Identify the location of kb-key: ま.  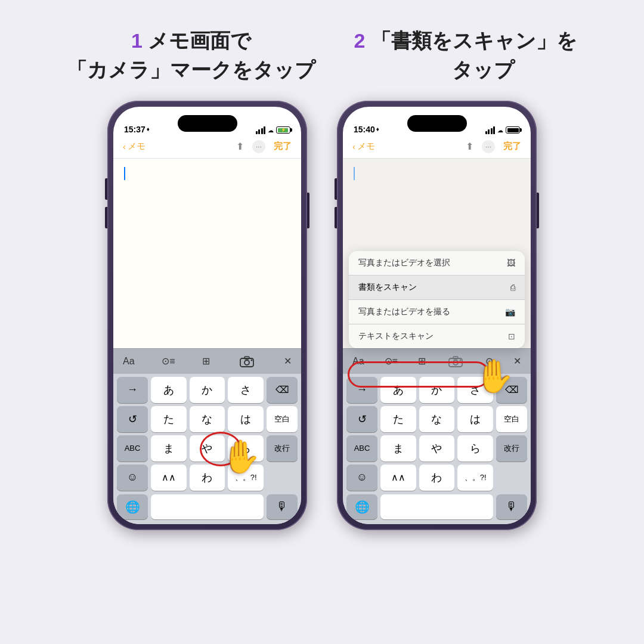
(169, 448).